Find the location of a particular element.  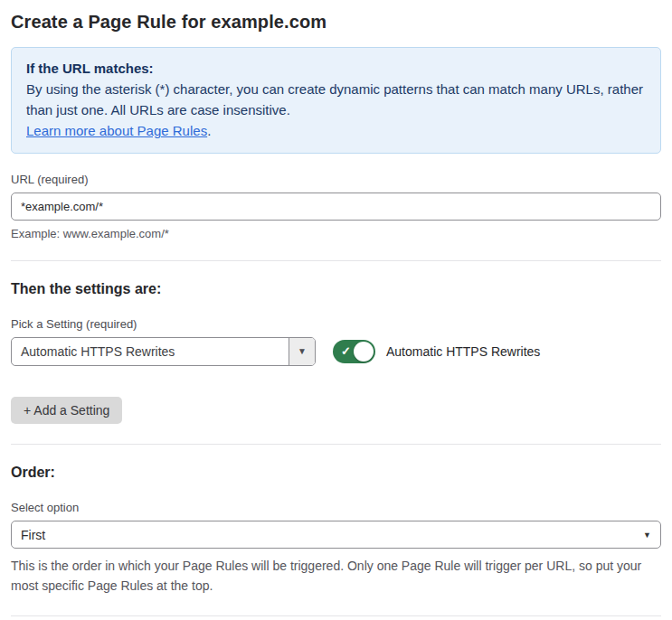

setting-select-arrow-button: ▼ is located at coordinates (302, 352).